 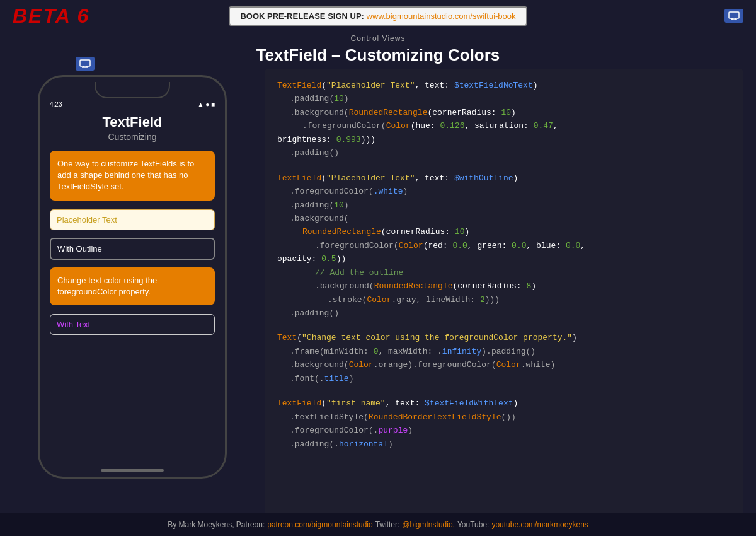 I want to click on footer: By Mark Moeykens, Patreon: patreon.com/b…, so click(x=378, y=525).